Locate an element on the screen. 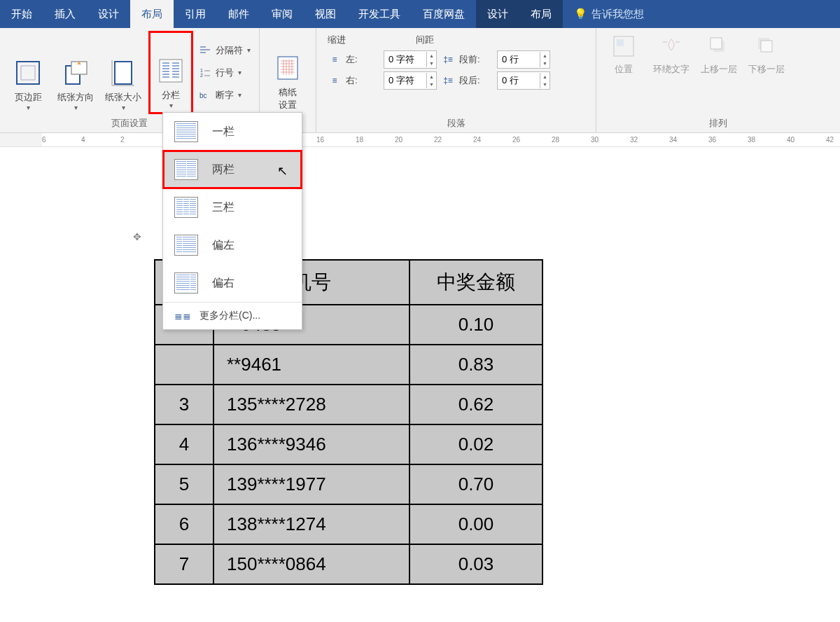  hyphenation-button: bc断字 ▾ is located at coordinates (225, 95).